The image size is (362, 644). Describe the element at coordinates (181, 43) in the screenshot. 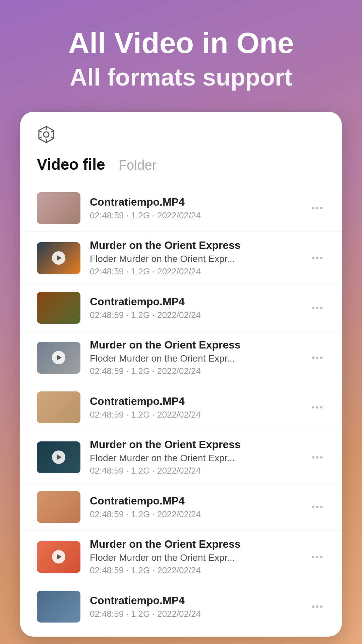

I see `header-title: All Video in One` at that location.